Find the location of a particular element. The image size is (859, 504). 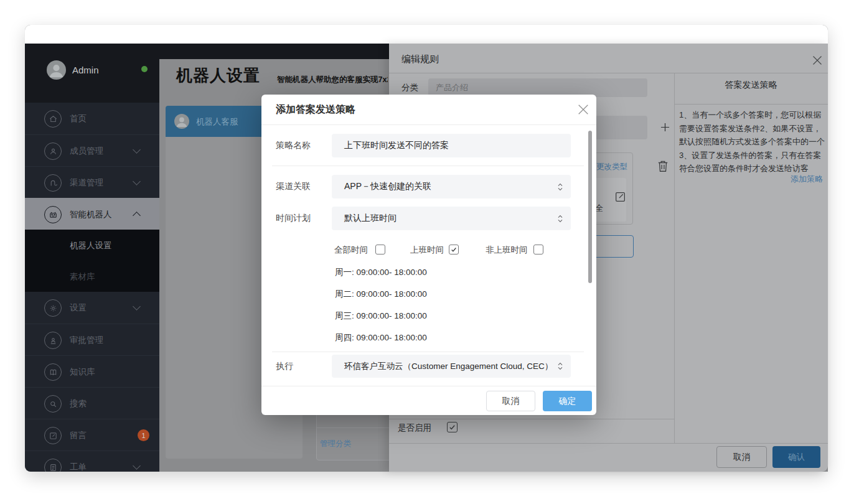

divider is located at coordinates (355, 428).